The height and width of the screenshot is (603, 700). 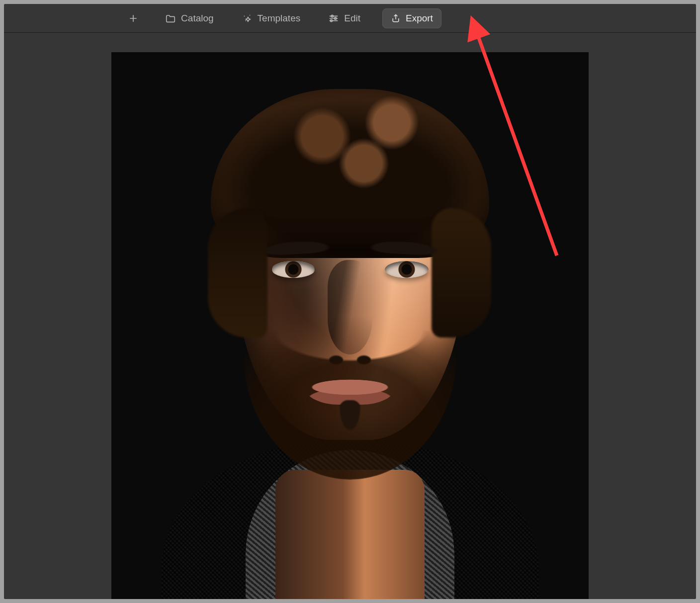 I want to click on portrait-eye-right, so click(x=407, y=269).